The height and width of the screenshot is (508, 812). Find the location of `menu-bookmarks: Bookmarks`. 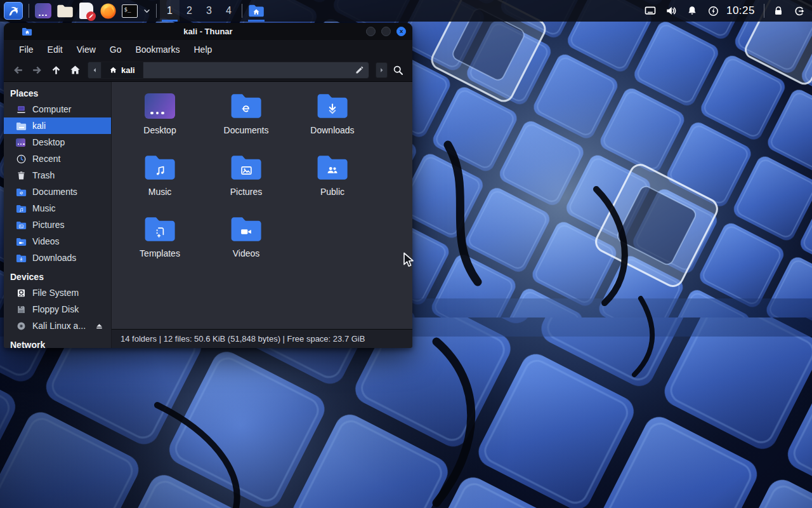

menu-bookmarks: Bookmarks is located at coordinates (157, 50).